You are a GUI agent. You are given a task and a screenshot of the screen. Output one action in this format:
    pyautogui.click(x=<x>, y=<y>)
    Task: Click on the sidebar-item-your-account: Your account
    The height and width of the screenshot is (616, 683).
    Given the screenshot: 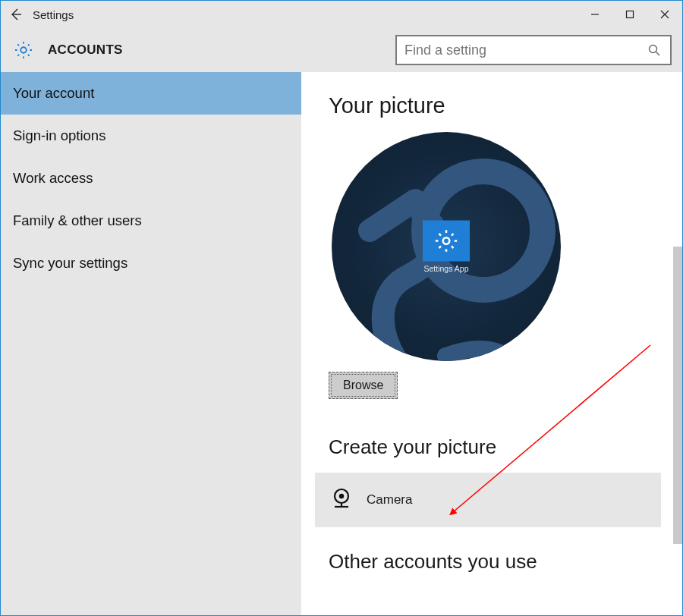 What is the action you would take?
    pyautogui.click(x=151, y=93)
    